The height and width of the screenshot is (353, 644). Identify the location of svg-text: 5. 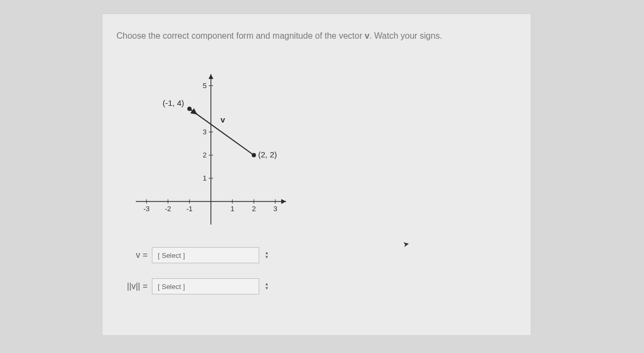
(205, 86).